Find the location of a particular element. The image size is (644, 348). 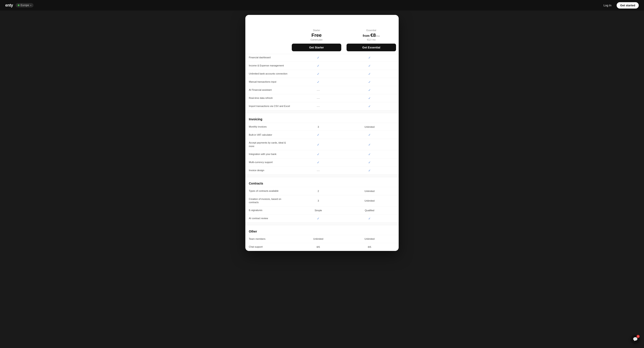

essential-price-subtext: €12 / mo is located at coordinates (372, 40).